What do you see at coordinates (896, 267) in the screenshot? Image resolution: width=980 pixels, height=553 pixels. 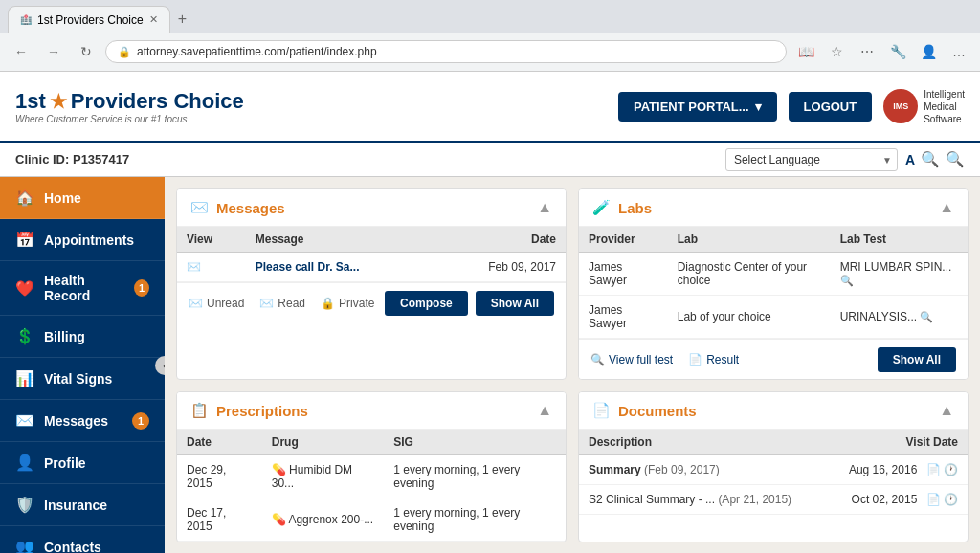 I see `labs-row1-test-text: MRI LUMBAR SPIN...` at bounding box center [896, 267].